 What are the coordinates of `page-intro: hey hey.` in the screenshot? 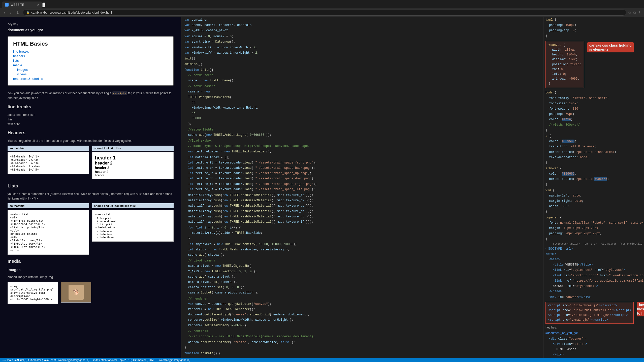 It's located at (91, 24).